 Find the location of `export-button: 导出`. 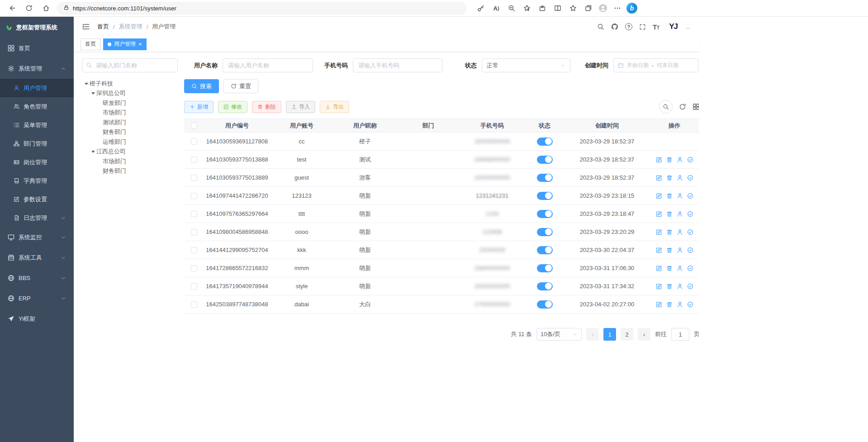

export-button: 导出 is located at coordinates (335, 107).